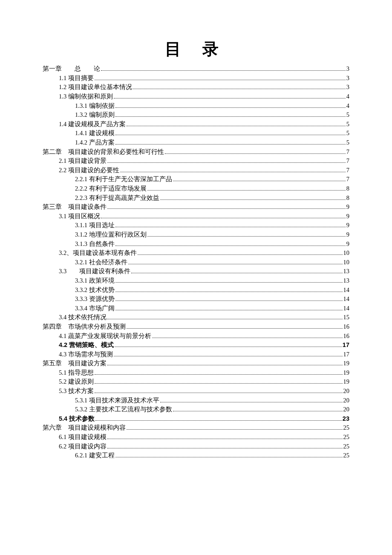  Describe the element at coordinates (95, 225) in the screenshot. I see `toc-label: 3.1.1 项目选址` at that location.